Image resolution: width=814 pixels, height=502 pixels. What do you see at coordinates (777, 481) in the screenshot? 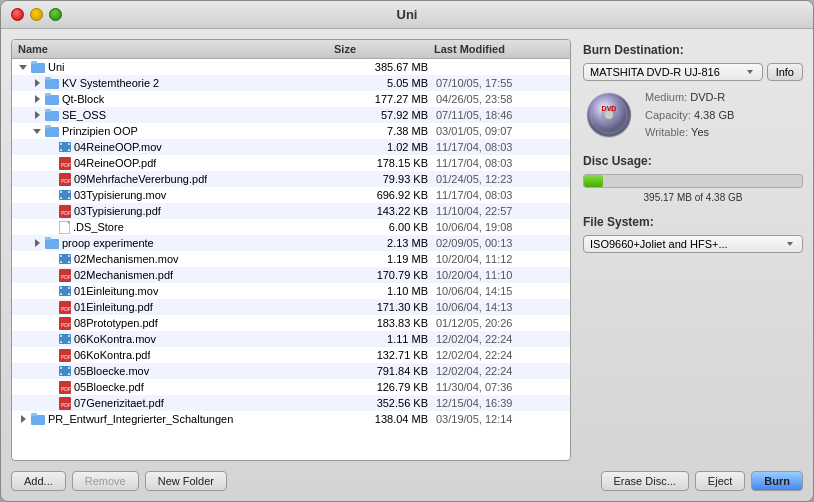
I see `burn-button: Burn` at bounding box center [777, 481].